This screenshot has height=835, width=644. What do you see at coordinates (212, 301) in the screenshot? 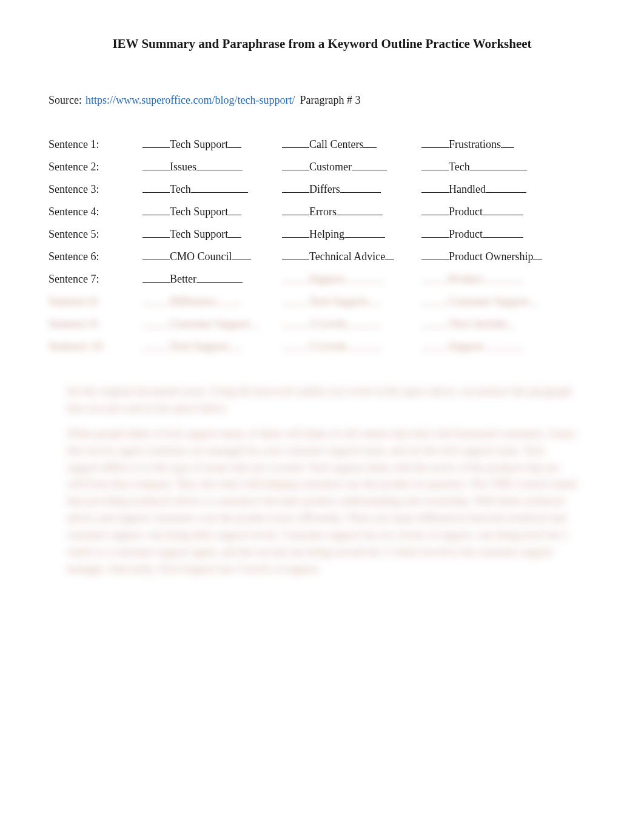
I see `keyword-cell: Difference` at bounding box center [212, 301].